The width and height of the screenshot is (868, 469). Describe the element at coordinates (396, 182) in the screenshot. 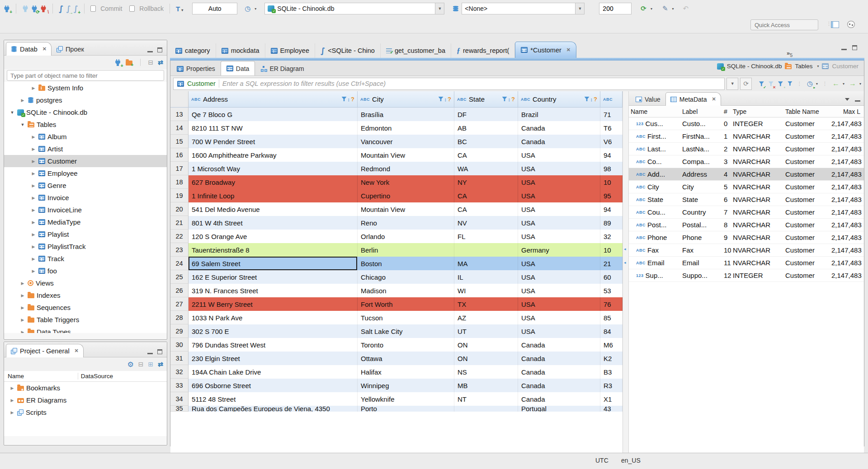

I see `table-row: 18 627 Broadway New York NY USA 10` at that location.